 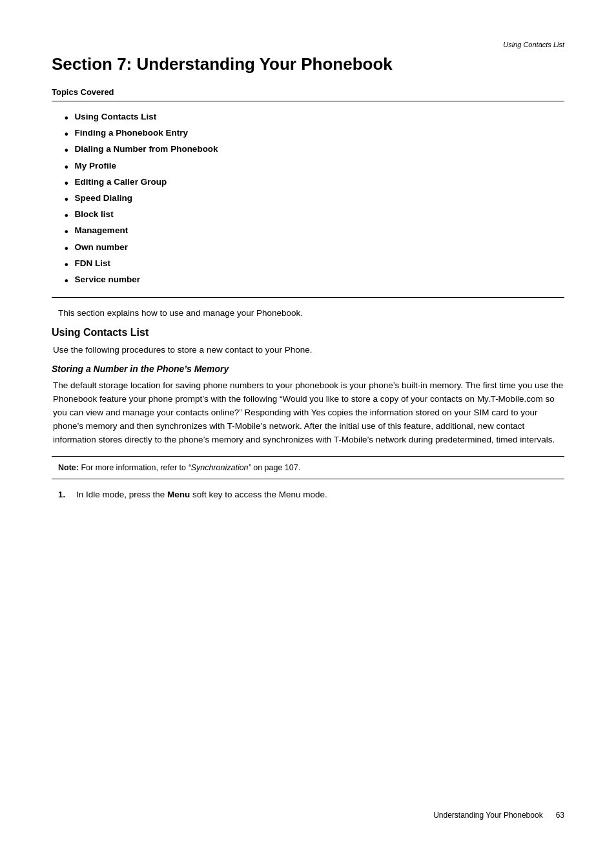 I want to click on topic-item: Using Contacts List, so click(x=314, y=118).